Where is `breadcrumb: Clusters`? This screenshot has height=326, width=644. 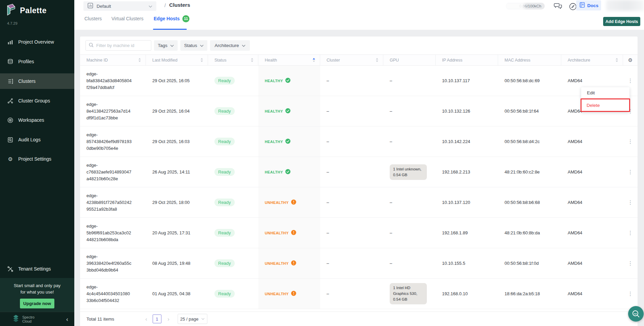
breadcrumb: Clusters is located at coordinates (180, 5).